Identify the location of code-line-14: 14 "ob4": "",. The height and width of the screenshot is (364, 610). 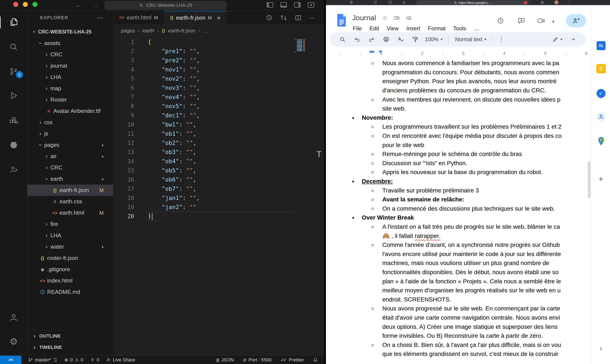
(219, 161).